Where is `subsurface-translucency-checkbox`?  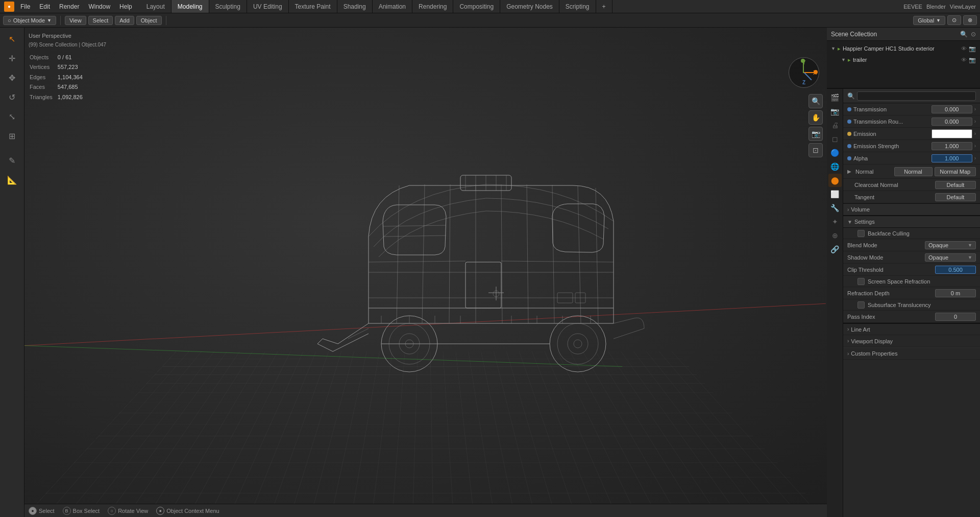
subsurface-translucency-checkbox is located at coordinates (861, 305).